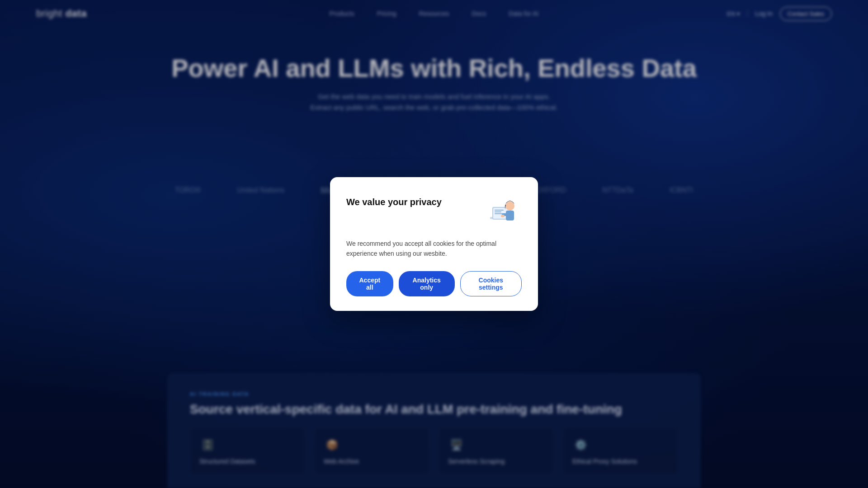 The height and width of the screenshot is (488, 868). Describe the element at coordinates (434, 284) in the screenshot. I see `modal-buttons: Accept all Analytics only Cookies settin…` at that location.